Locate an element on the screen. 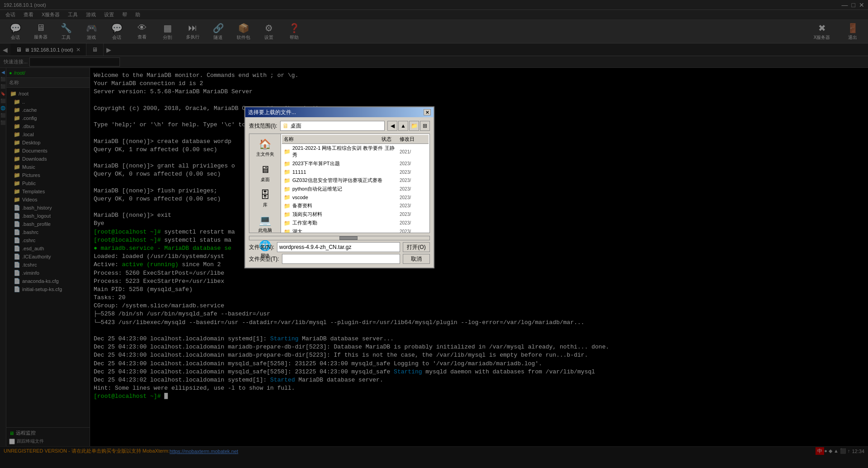  dialog-list-header: 名称 状态 修改日 is located at coordinates (355, 139).